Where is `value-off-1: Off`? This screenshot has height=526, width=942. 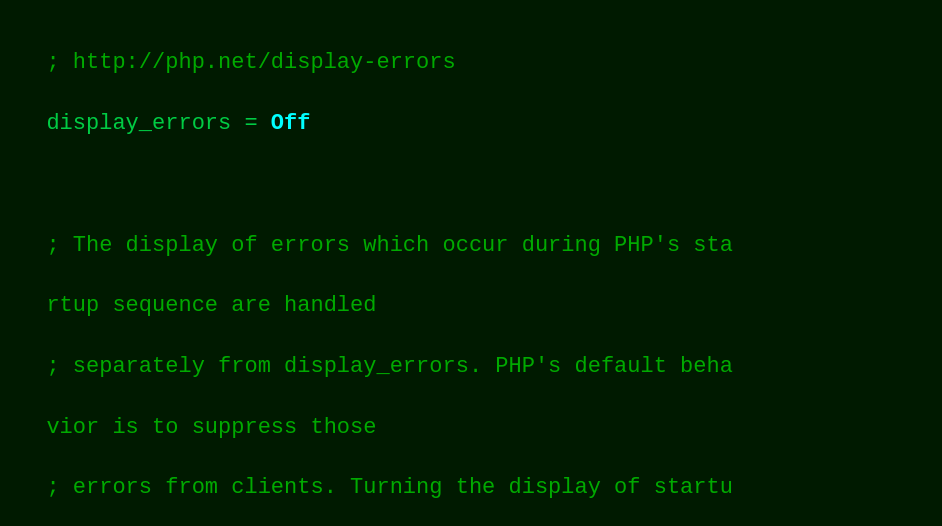 value-off-1: Off is located at coordinates (291, 124).